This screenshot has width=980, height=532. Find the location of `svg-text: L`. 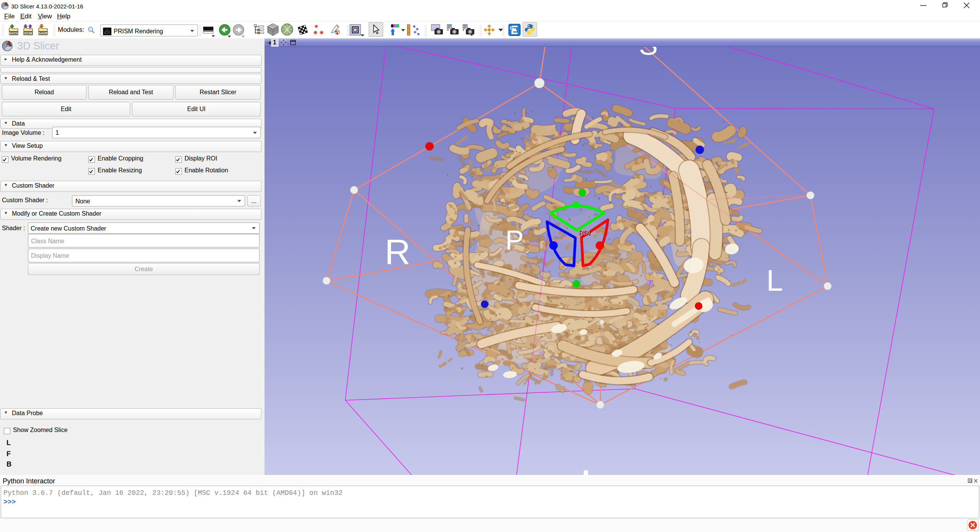

svg-text: L is located at coordinates (775, 280).